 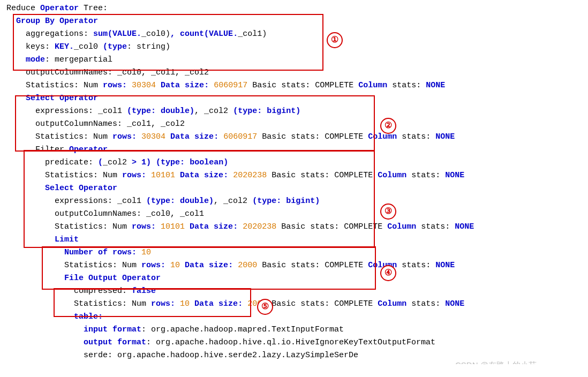 What do you see at coordinates (294, 201) in the screenshot?
I see `select2-expr: expressions: _col1 (type: double), _col2…` at bounding box center [294, 201].